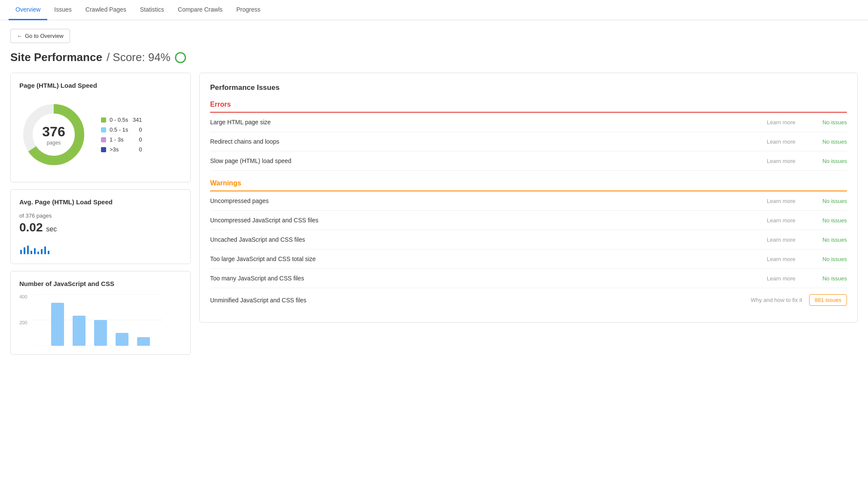 This screenshot has height=486, width=868. I want to click on issue-name-unminified: Unminified JavaScript and CSS files, so click(480, 300).